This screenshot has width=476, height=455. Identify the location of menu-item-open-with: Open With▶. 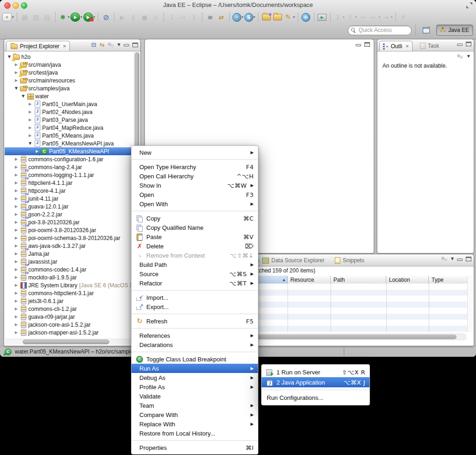
(194, 204).